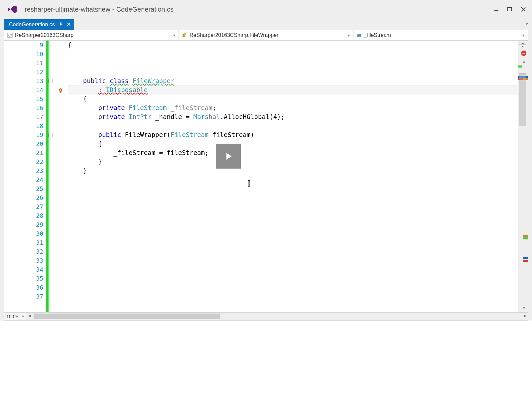 The height and width of the screenshot is (399, 532). Describe the element at coordinates (47, 176) in the screenshot. I see `change-indicator-bar` at that location.